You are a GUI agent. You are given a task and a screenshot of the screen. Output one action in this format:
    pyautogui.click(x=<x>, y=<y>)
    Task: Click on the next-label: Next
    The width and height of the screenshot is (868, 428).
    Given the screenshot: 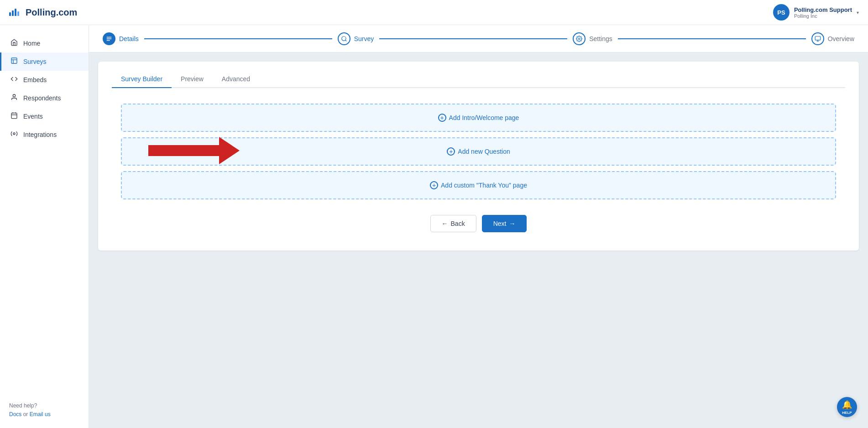 What is the action you would take?
    pyautogui.click(x=500, y=224)
    